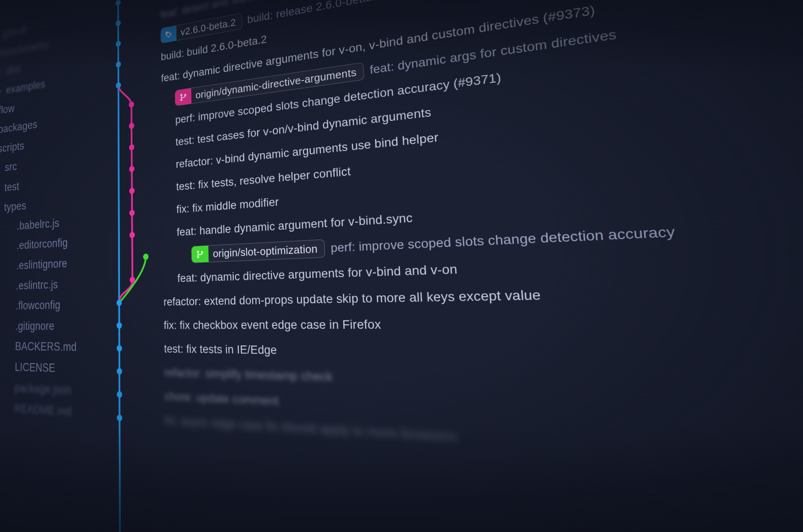 This screenshot has height=532, width=803. Describe the element at coordinates (258, 251) in the screenshot. I see `branch-badge: origin/slot-optimization` at that location.